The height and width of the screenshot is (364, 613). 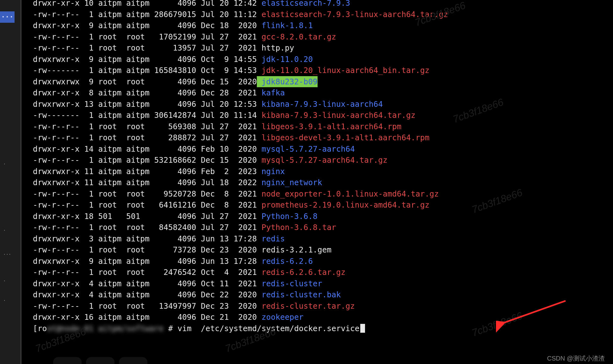 I want to click on ls-row: drwxr-xr-x9 aitpm aitpm4096 Dec182020fli…, so click(x=320, y=26).